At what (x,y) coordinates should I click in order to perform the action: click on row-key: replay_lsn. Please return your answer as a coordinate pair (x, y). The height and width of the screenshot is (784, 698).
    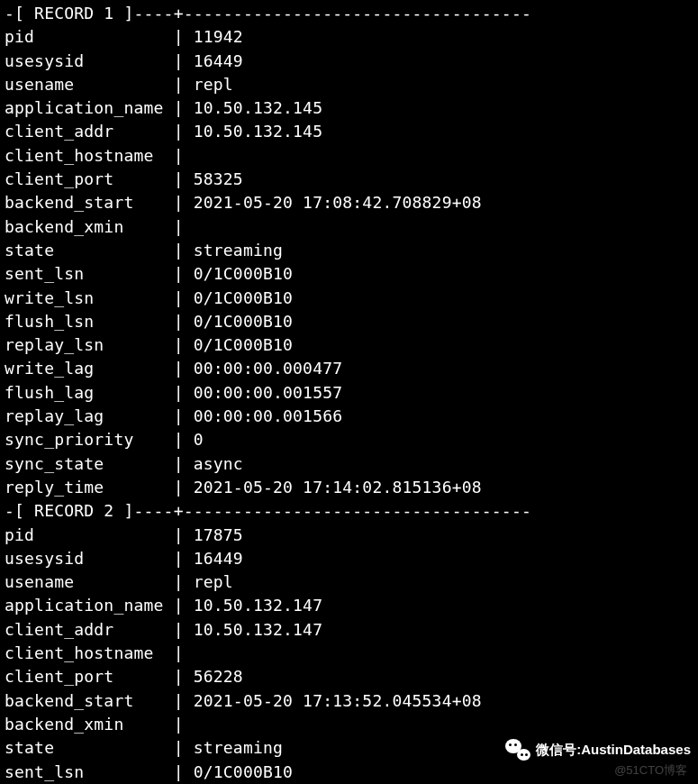
    Looking at the image, I should click on (89, 344).